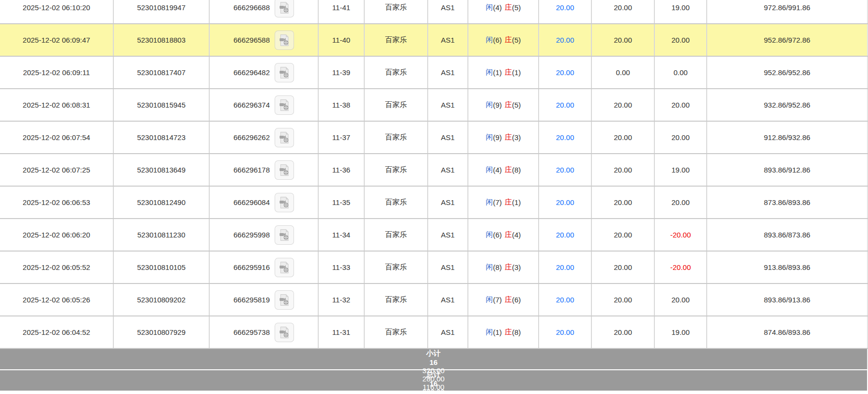 The width and height of the screenshot is (868, 394). I want to click on table-row: 2025-12-02 06:07:25 523010813649 6662961…, so click(434, 171).